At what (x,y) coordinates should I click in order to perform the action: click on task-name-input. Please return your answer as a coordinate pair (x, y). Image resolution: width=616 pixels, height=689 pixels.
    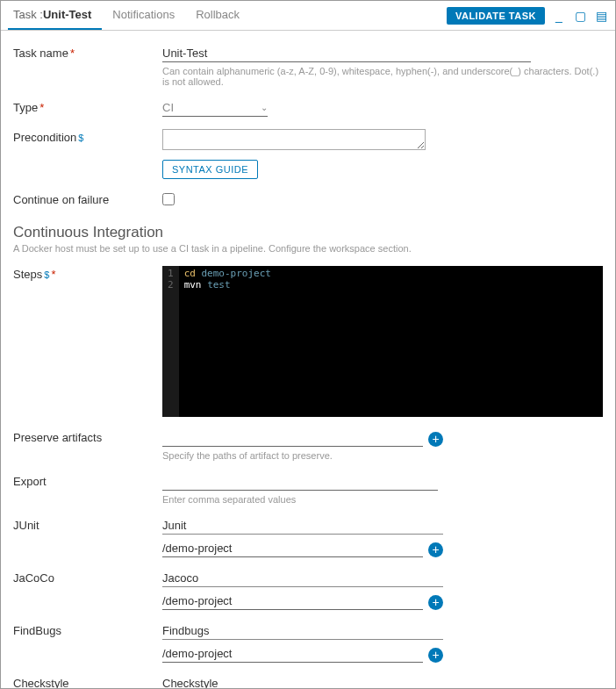
    Looking at the image, I should click on (347, 54).